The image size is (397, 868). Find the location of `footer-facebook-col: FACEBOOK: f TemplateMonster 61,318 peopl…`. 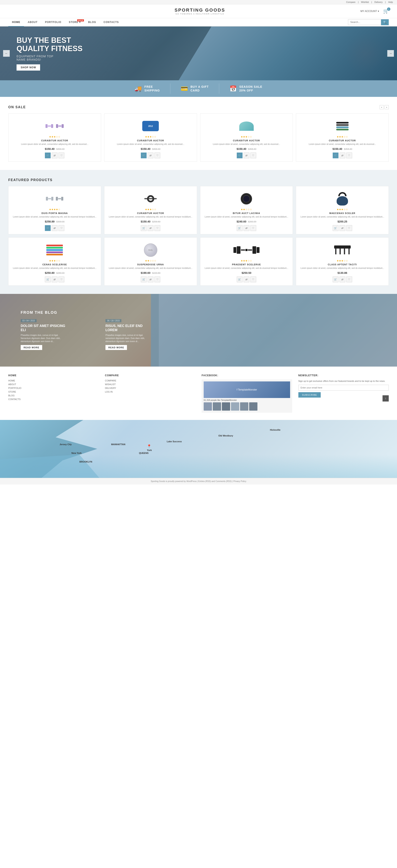

footer-facebook-col: FACEBOOK: f TemplateMonster 61,318 peopl… is located at coordinates (247, 394).